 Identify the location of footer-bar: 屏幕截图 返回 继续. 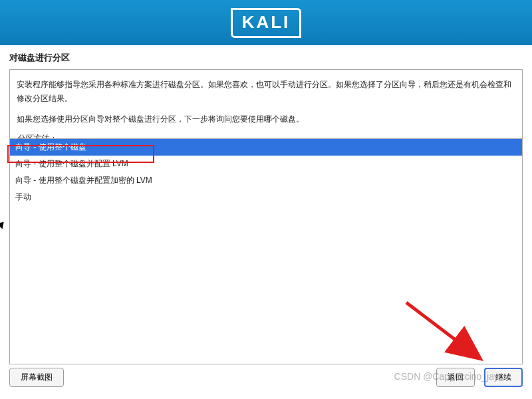
(266, 378).